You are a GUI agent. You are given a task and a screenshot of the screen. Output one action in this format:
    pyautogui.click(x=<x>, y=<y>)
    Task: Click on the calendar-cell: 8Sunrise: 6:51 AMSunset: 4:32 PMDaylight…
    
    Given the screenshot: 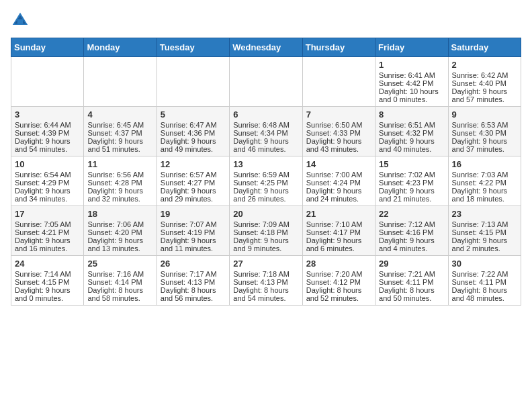 What is the action you would take?
    pyautogui.click(x=412, y=132)
    